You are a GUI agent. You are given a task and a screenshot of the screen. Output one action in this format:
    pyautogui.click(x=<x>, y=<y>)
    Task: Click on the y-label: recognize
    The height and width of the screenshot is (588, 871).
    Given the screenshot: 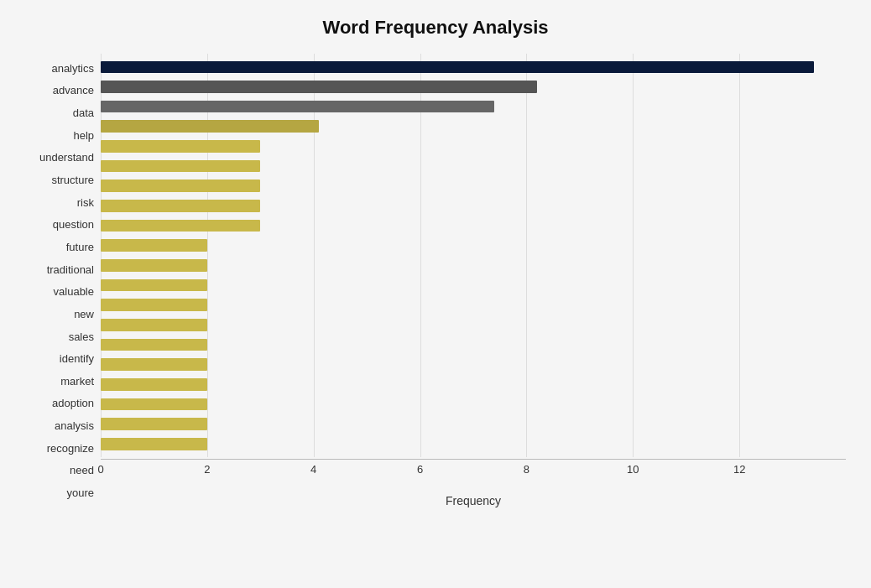 What is the action you would take?
    pyautogui.click(x=70, y=448)
    